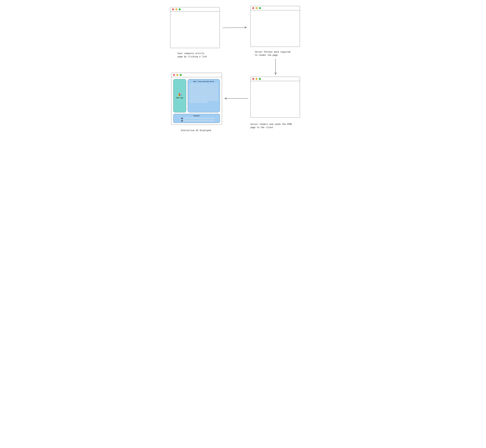  Describe the element at coordinates (204, 96) in the screenshot. I see `article-content: Why I love and hate Astro` at that location.